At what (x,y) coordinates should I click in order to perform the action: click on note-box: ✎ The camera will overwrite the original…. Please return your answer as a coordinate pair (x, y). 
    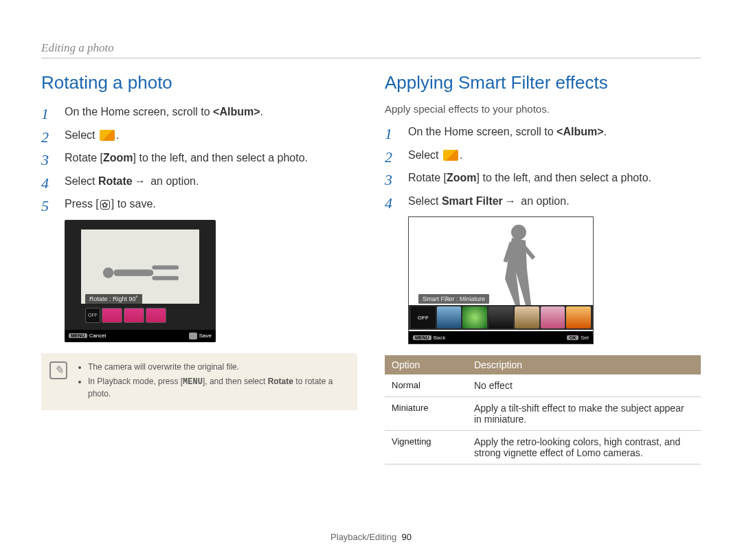
    Looking at the image, I should click on (199, 382).